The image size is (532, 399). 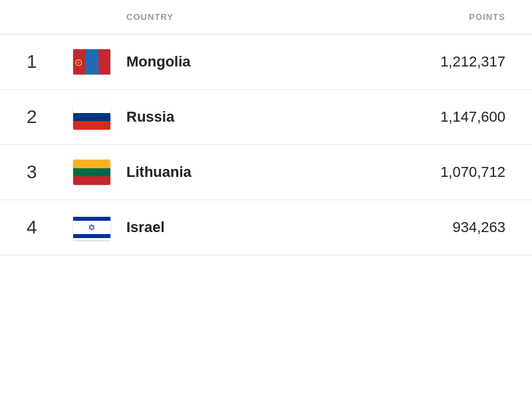 What do you see at coordinates (266, 173) in the screenshot?
I see `table-row: 3 Lithuania 1,070,712` at bounding box center [266, 173].